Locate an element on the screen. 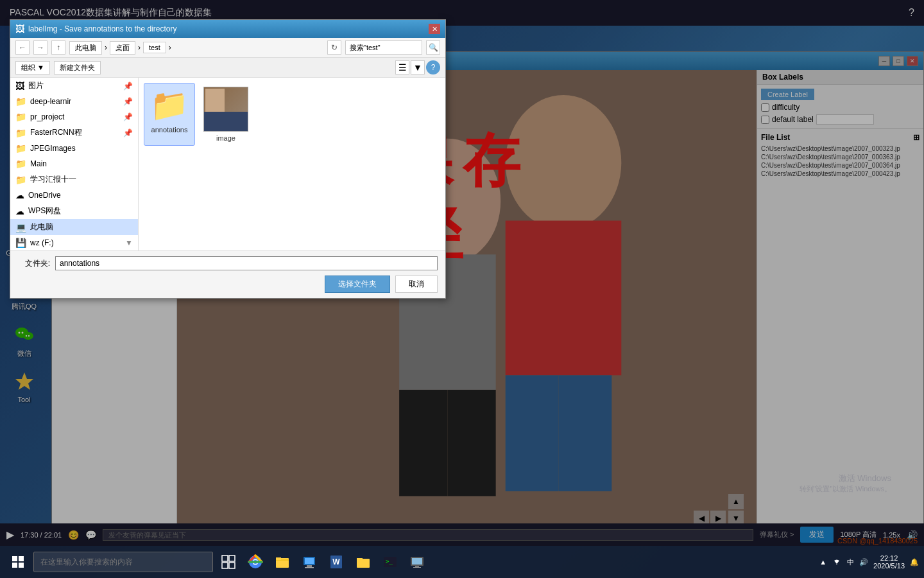  breadcrumb-pc: 此电脑 is located at coordinates (86, 48).